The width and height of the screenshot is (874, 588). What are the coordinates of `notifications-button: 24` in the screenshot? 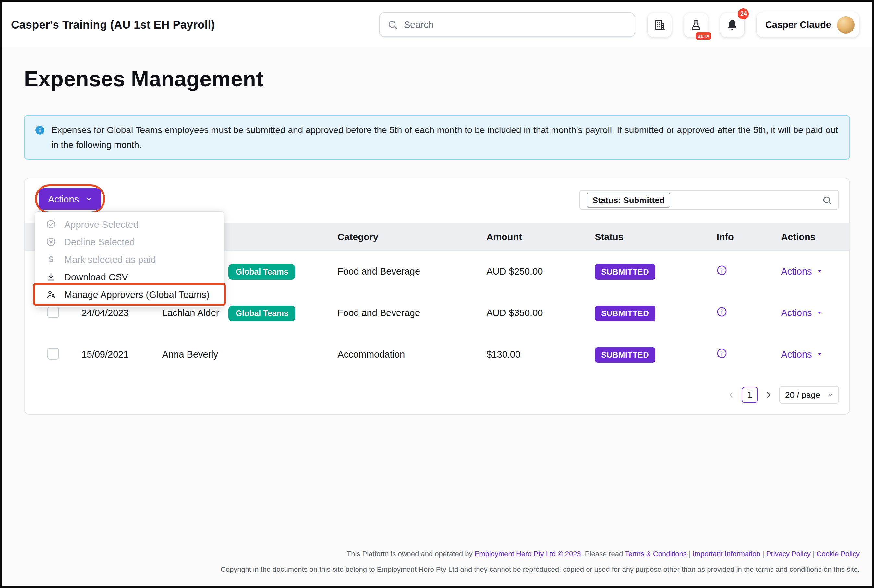 It's located at (733, 25).